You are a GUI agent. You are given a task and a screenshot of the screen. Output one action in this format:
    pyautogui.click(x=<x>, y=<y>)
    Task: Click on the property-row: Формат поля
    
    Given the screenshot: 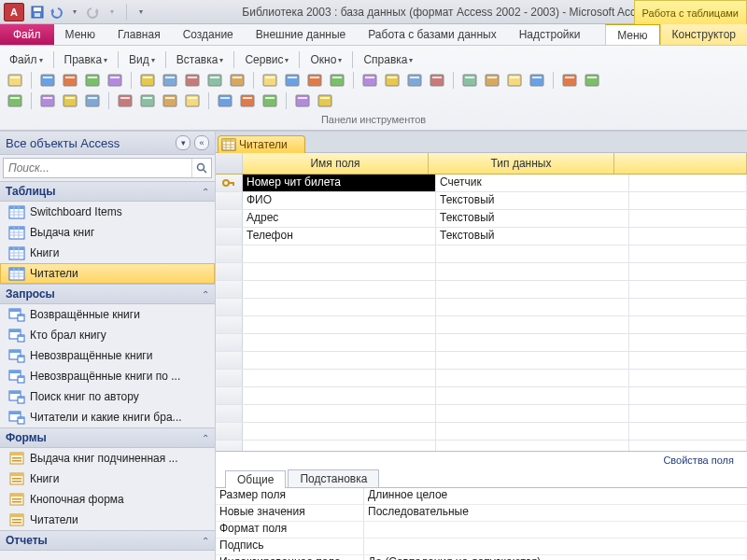 What is the action you would take?
    pyautogui.click(x=482, y=530)
    